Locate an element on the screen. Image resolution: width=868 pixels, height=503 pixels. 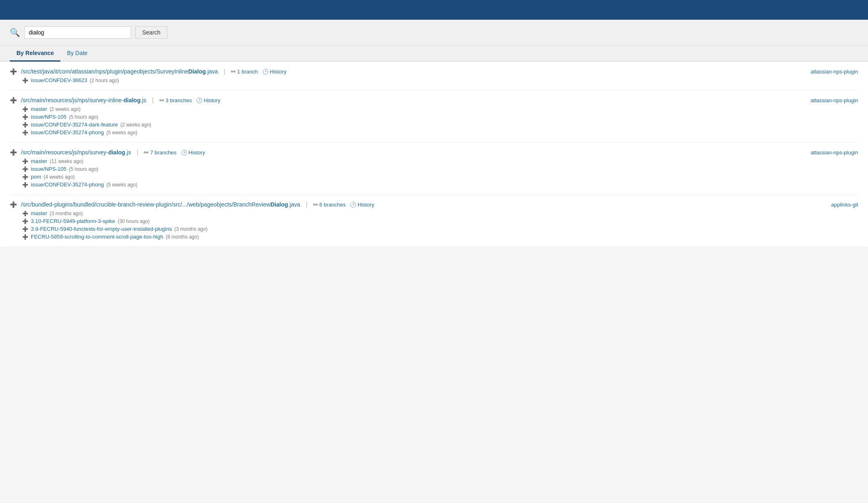
branches-count: 6 branches is located at coordinates (332, 204).